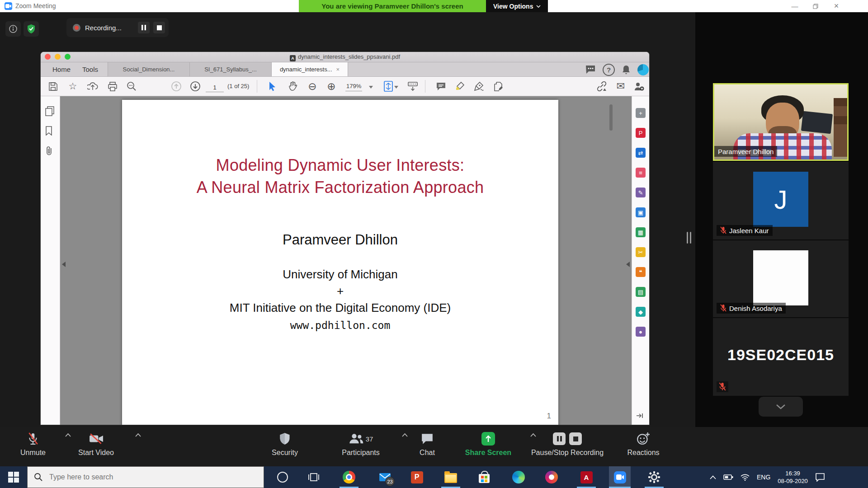 This screenshot has width=868, height=488. What do you see at coordinates (641, 252) in the screenshot?
I see `snapshot-icon: ✂` at bounding box center [641, 252].